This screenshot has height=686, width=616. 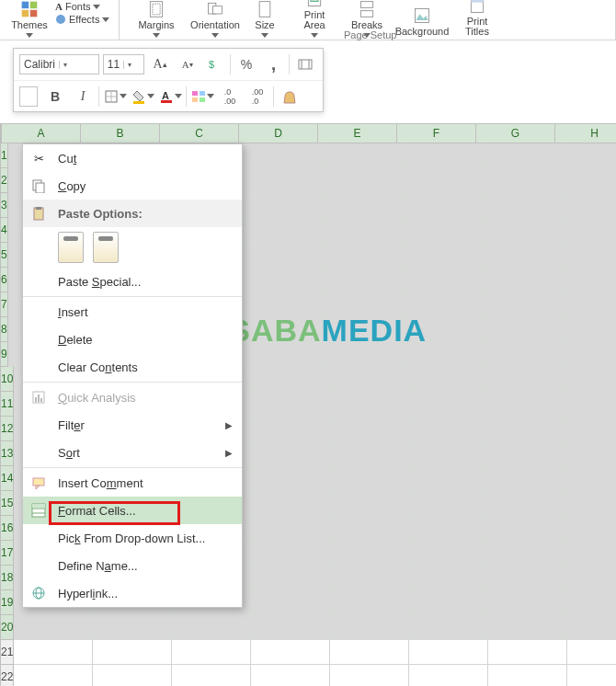 What do you see at coordinates (7, 627) in the screenshot?
I see `row-header: 20` at bounding box center [7, 627].